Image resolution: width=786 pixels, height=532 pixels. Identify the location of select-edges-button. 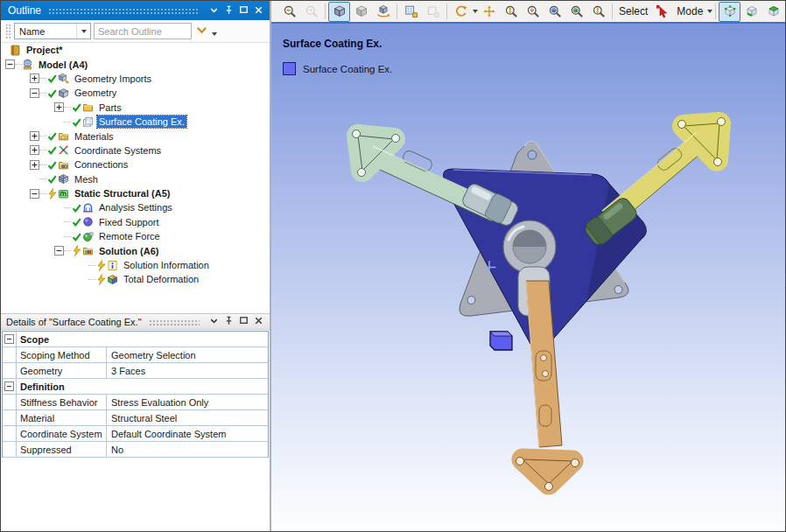
(751, 12).